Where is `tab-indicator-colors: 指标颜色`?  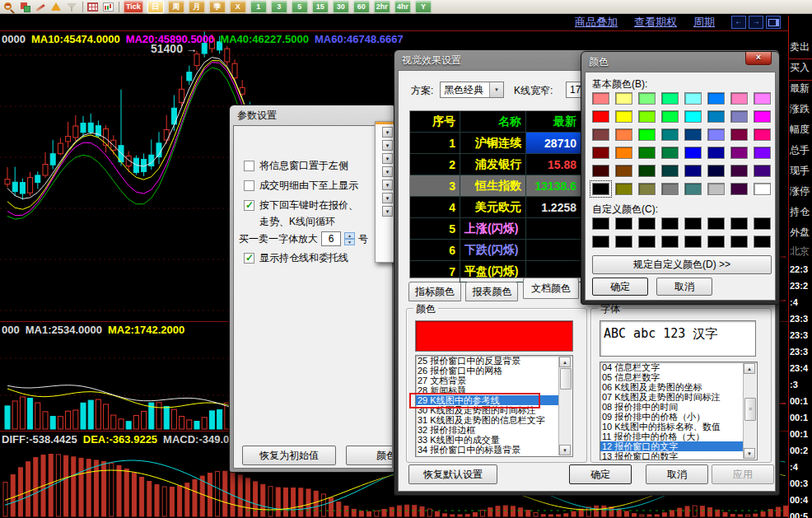 tab-indicator-colors: 指标颜色 is located at coordinates (435, 292).